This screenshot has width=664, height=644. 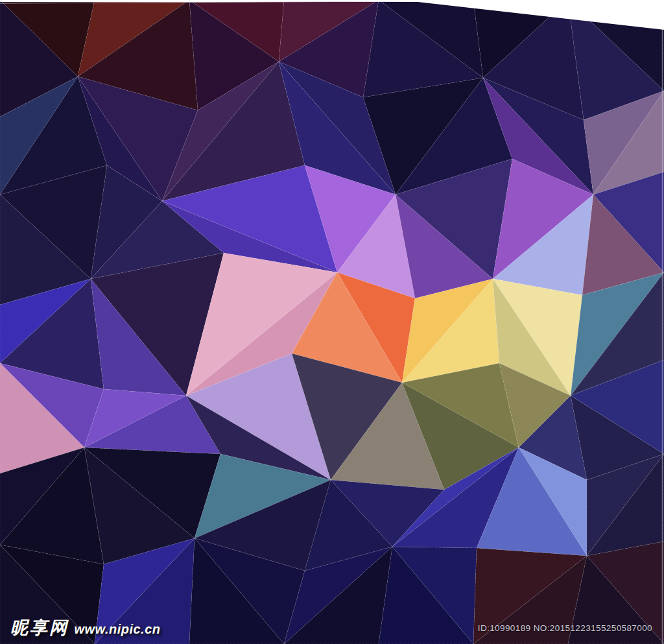 I want to click on watermark-id: ID:10990189 NO:20151223155250587000, so click(x=565, y=628).